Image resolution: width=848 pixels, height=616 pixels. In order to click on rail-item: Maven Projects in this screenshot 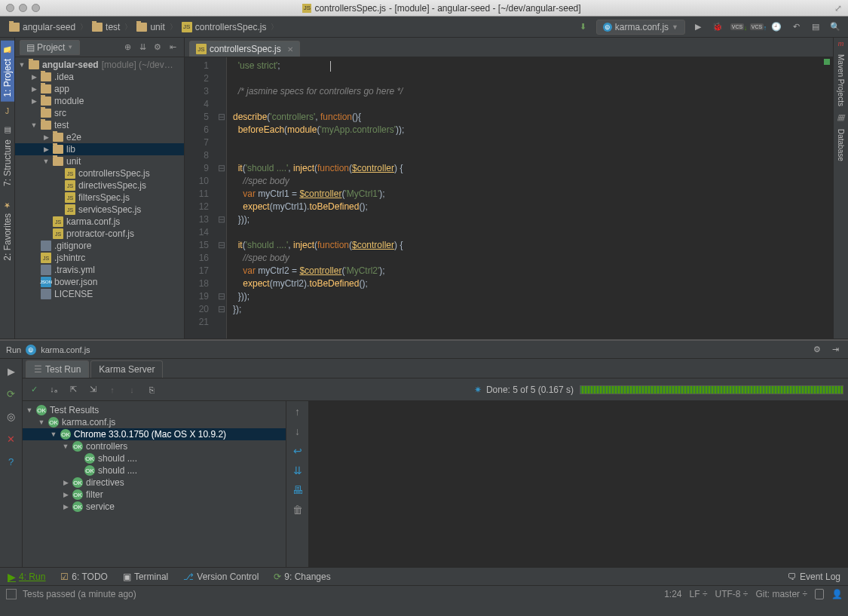, I will do `click(841, 80)`.